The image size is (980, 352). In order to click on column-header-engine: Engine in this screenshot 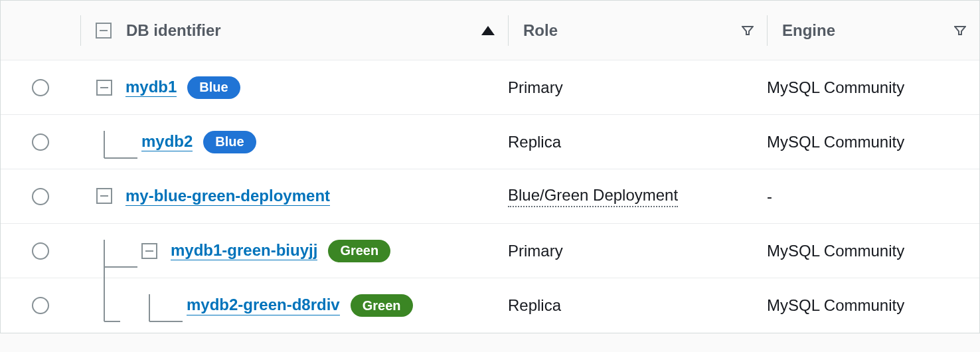, I will do `click(873, 31)`.